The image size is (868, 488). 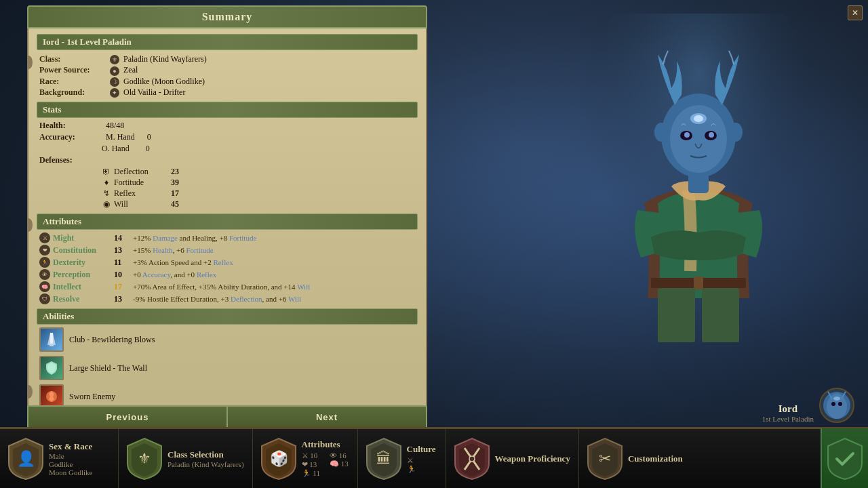 I want to click on will-name: Will, so click(x=141, y=205).